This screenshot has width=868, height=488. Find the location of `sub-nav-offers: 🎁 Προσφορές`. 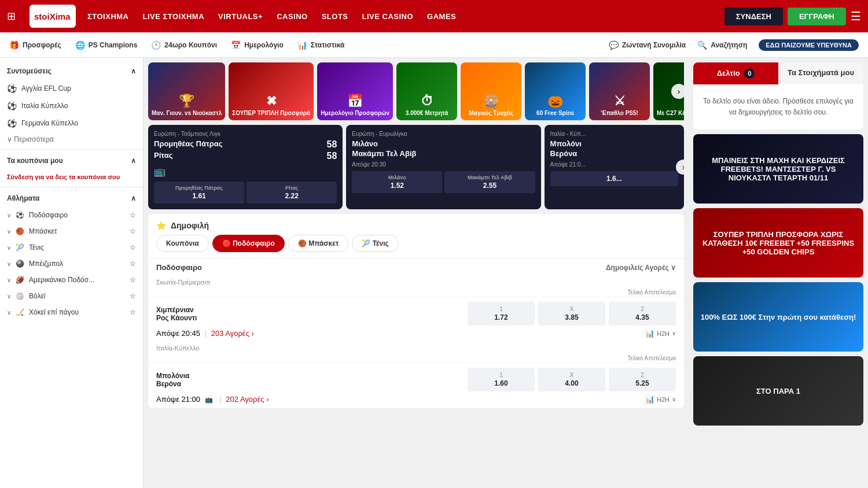

sub-nav-offers: 🎁 Προσφορές is located at coordinates (35, 45).